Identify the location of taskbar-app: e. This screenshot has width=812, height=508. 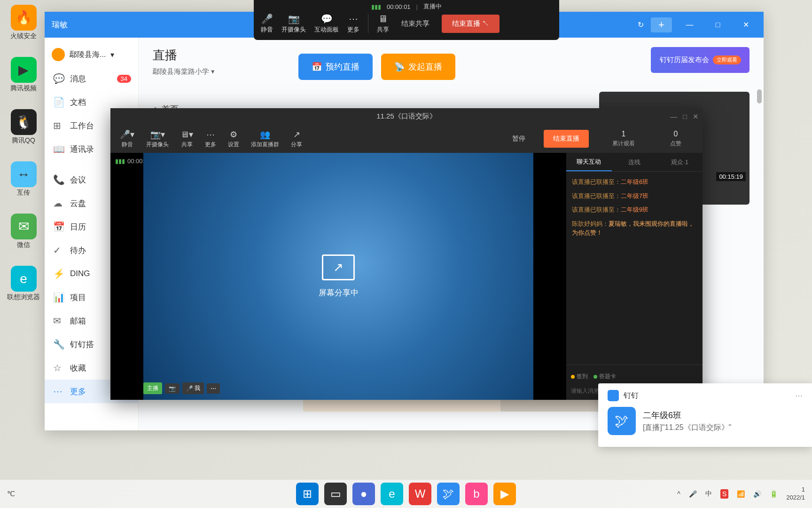
(392, 494).